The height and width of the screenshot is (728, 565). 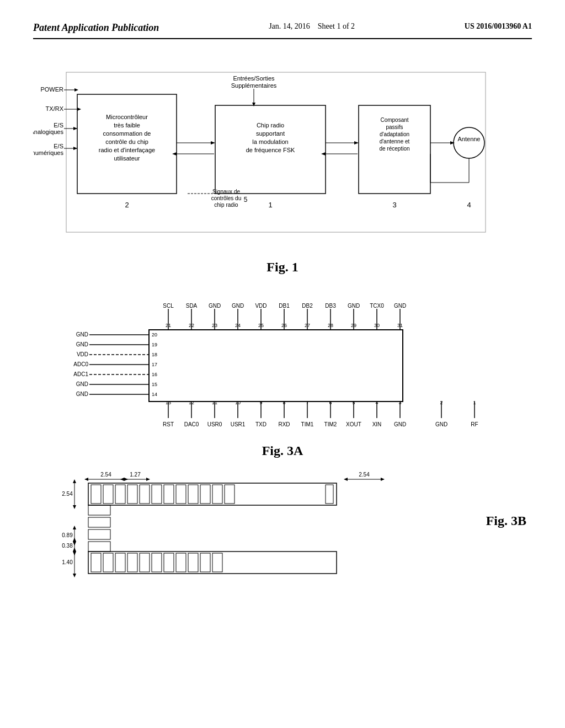 I want to click on svg-text: TXD, so click(x=261, y=425).